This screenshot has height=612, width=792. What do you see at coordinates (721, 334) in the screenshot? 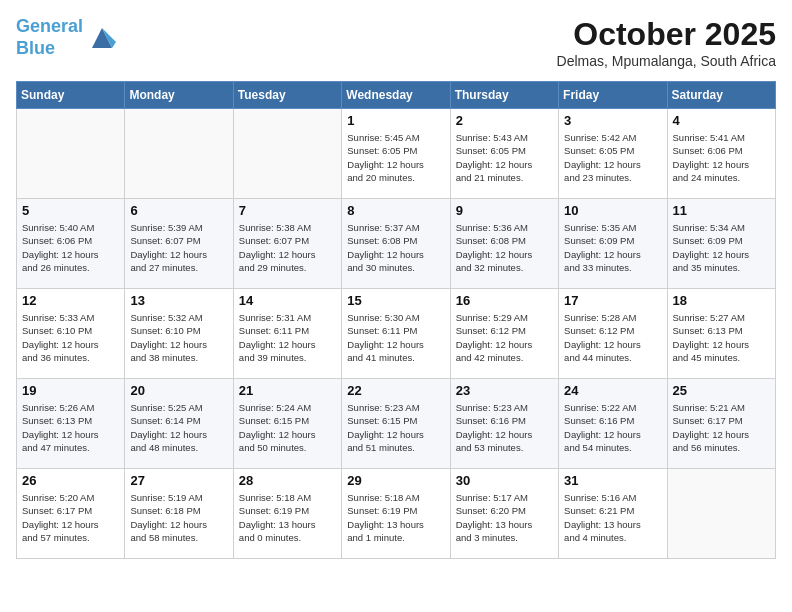
I see `calendar-cell: 18Sunrise: 5:27 AM Sunset: 6:13 PM Dayli…` at bounding box center [721, 334].